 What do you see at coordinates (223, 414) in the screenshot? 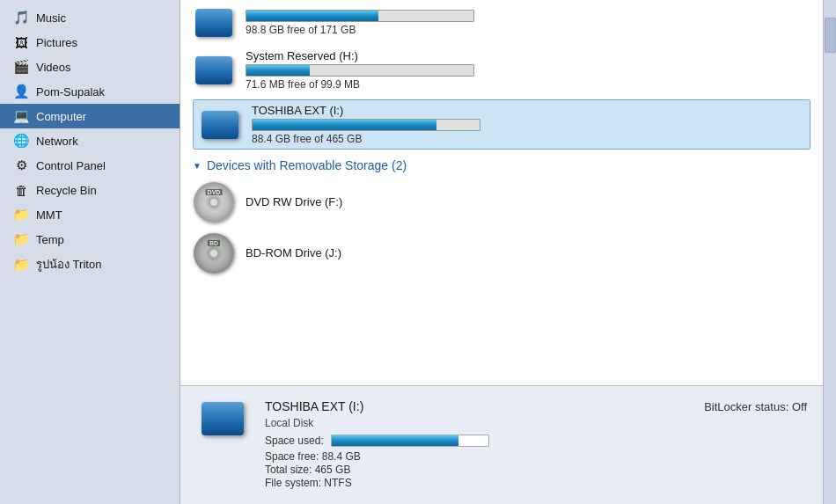
I see `status-drive-icon` at bounding box center [223, 414].